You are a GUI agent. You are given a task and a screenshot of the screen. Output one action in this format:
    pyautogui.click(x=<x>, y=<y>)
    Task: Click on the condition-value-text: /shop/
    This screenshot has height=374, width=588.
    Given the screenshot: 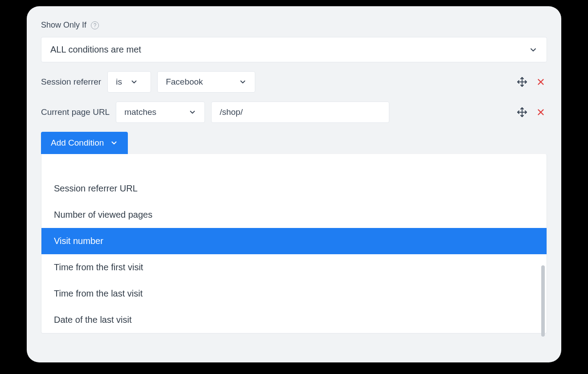 What is the action you would take?
    pyautogui.click(x=231, y=112)
    